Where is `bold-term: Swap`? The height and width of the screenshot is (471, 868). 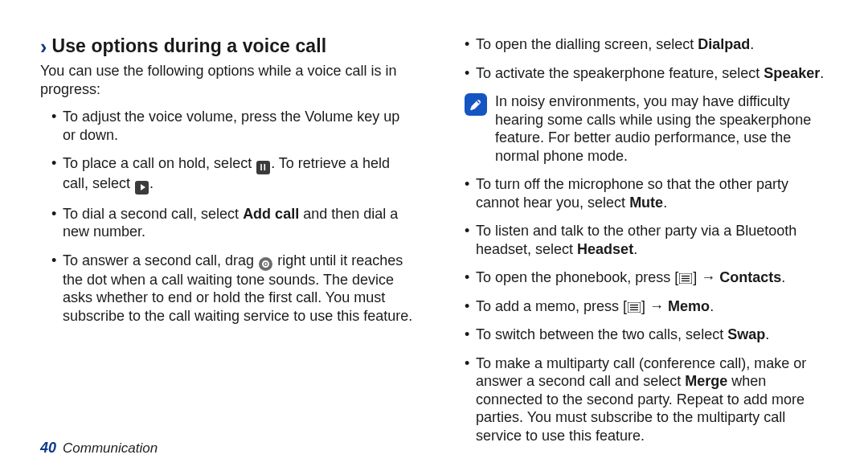
bold-term: Swap is located at coordinates (746, 334).